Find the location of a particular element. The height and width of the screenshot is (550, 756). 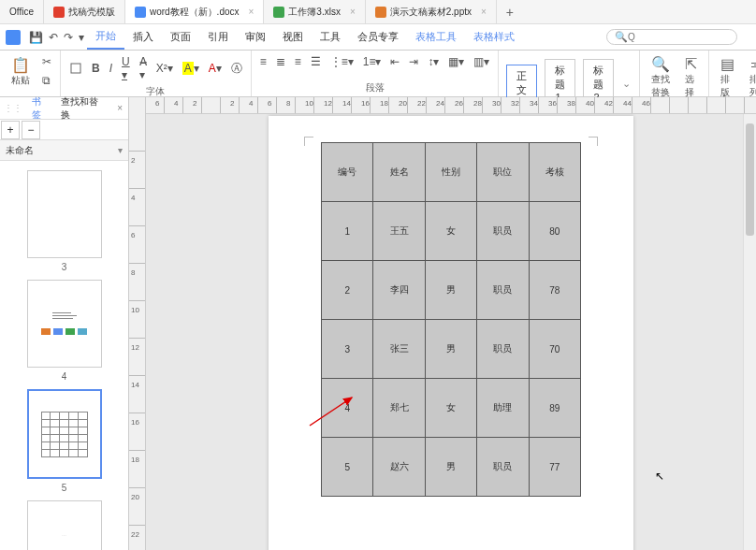

table-cell: 80 is located at coordinates (554, 232).